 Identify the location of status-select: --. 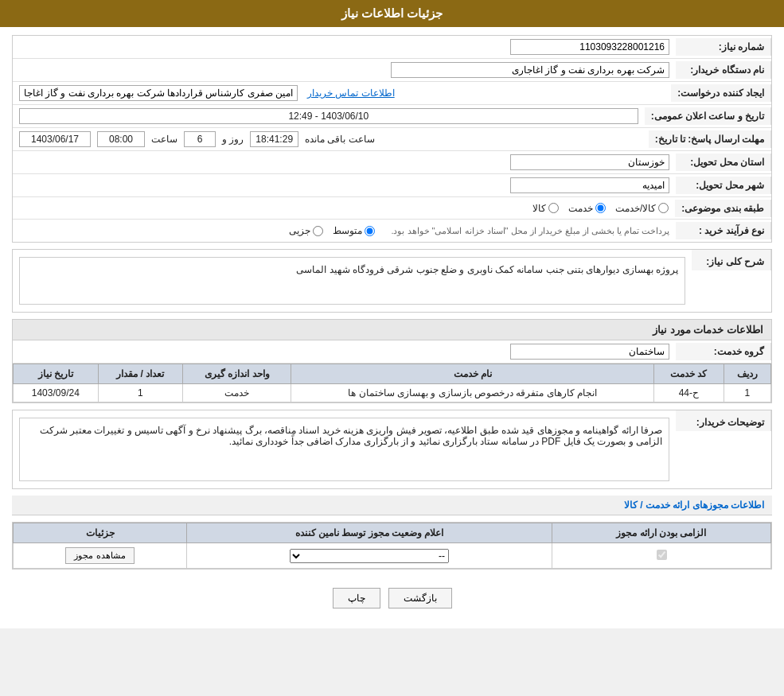
(369, 556).